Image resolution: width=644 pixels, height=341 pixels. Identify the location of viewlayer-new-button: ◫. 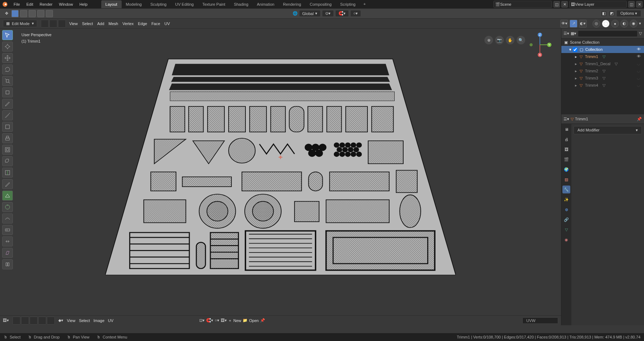
(631, 4).